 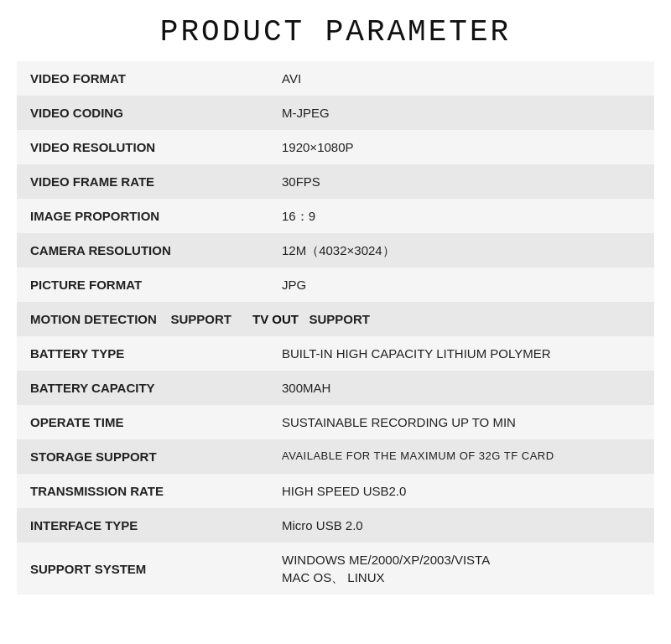 What do you see at coordinates (336, 423) in the screenshot?
I see `table-row: OPERATE TIMESUSTAINABLE RECORDING UP TO …` at bounding box center [336, 423].